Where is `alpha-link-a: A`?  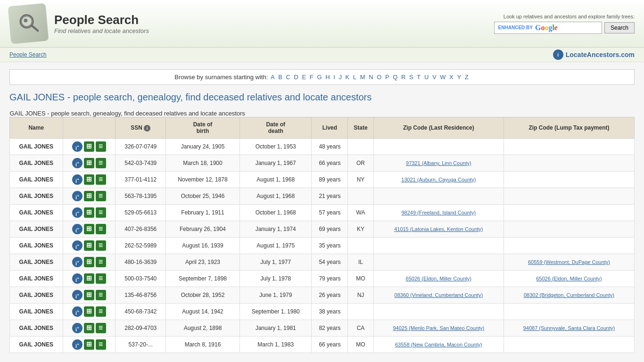 alpha-link-a: A is located at coordinates (272, 77).